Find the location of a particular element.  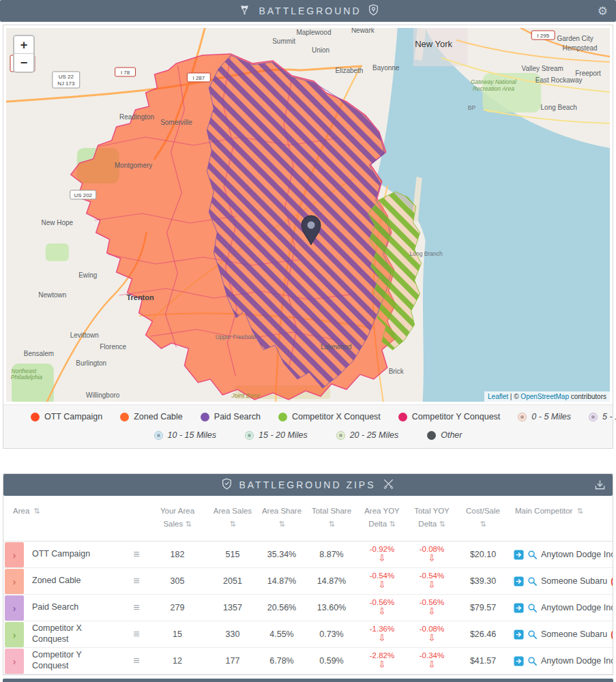

svg-text: Somerville is located at coordinates (176, 123).